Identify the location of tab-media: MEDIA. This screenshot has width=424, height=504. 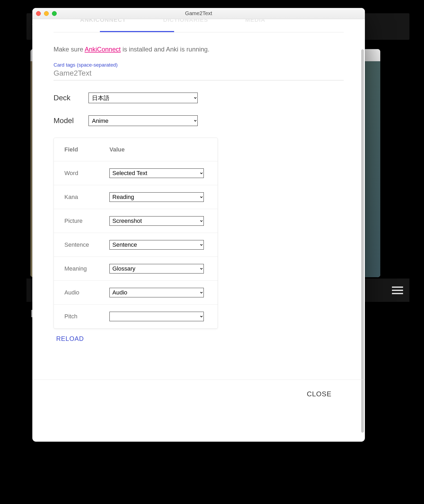
(255, 23).